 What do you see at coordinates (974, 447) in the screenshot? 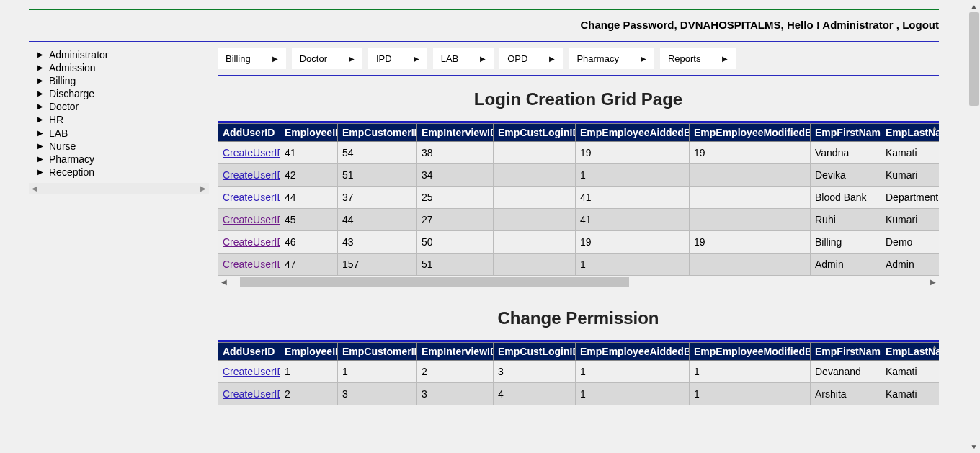
I see `chevron-down-icon: ▼` at bounding box center [974, 447].